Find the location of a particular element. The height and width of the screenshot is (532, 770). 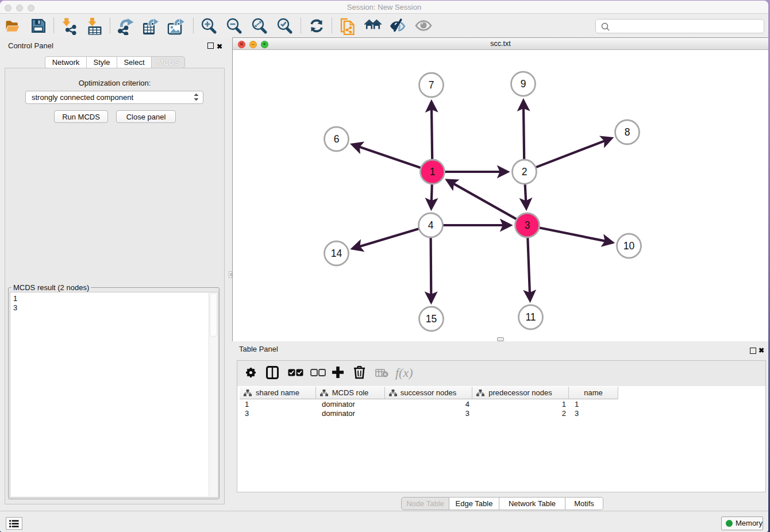

svg-text: 15 is located at coordinates (431, 319).